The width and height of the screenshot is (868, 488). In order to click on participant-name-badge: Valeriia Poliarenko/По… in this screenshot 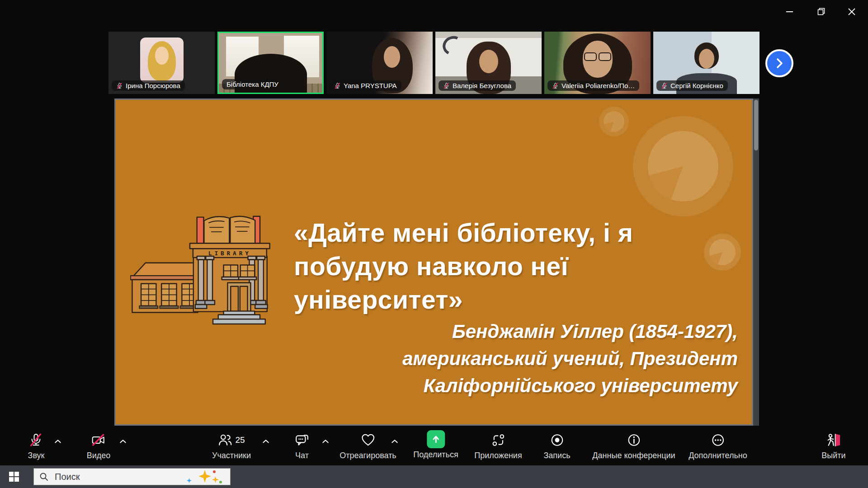, I will do `click(593, 86)`.